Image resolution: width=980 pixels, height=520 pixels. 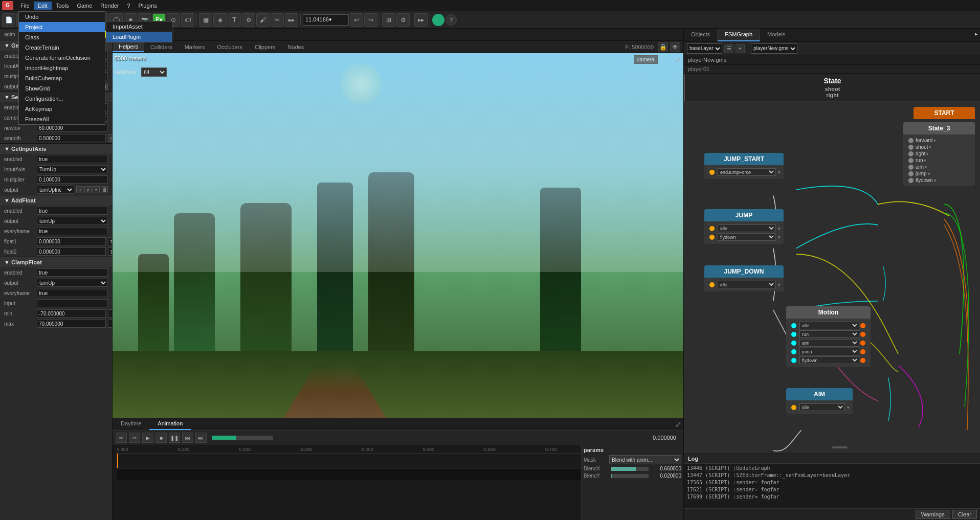 I want to click on fsm-node-start: START, so click(x=944, y=113).